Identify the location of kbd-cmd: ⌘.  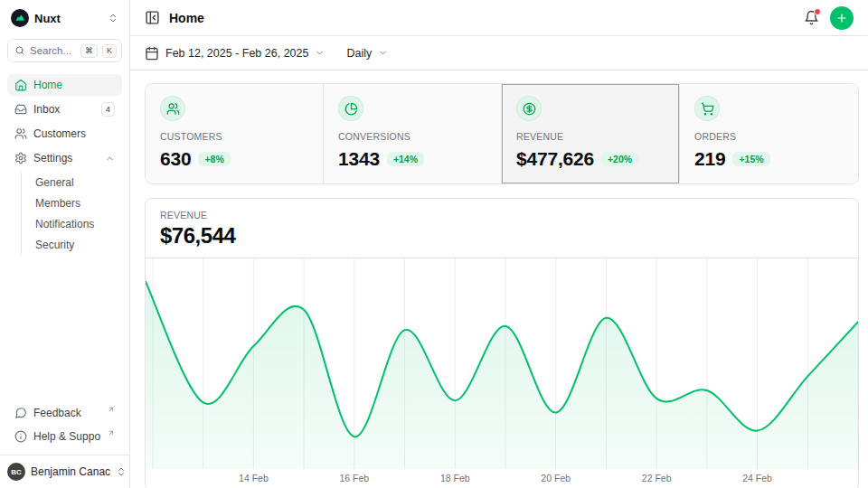
(89, 51).